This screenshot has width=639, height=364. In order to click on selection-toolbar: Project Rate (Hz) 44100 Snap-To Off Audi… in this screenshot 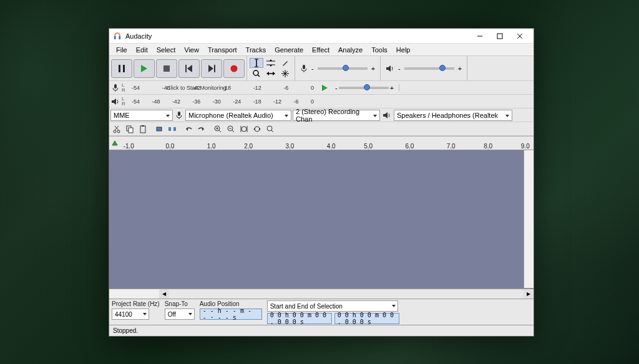, I will do `click(321, 312)`.